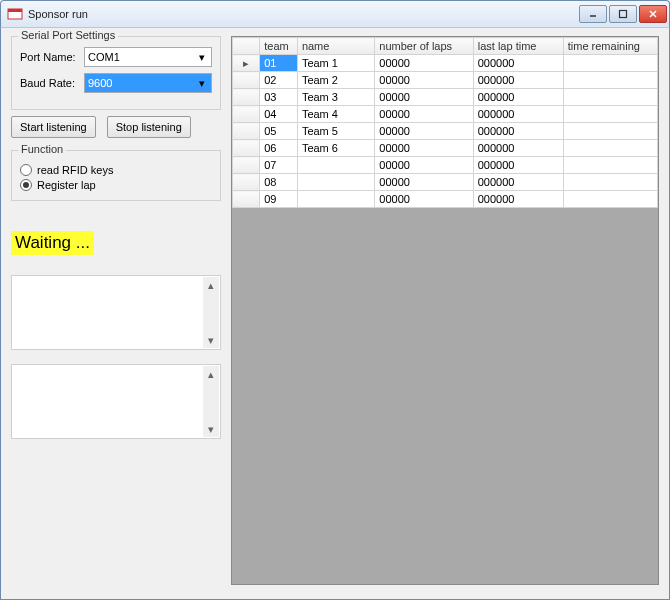 The width and height of the screenshot is (670, 600). Describe the element at coordinates (446, 200) in the screenshot. I see `table-row: 0900000000000` at that location.